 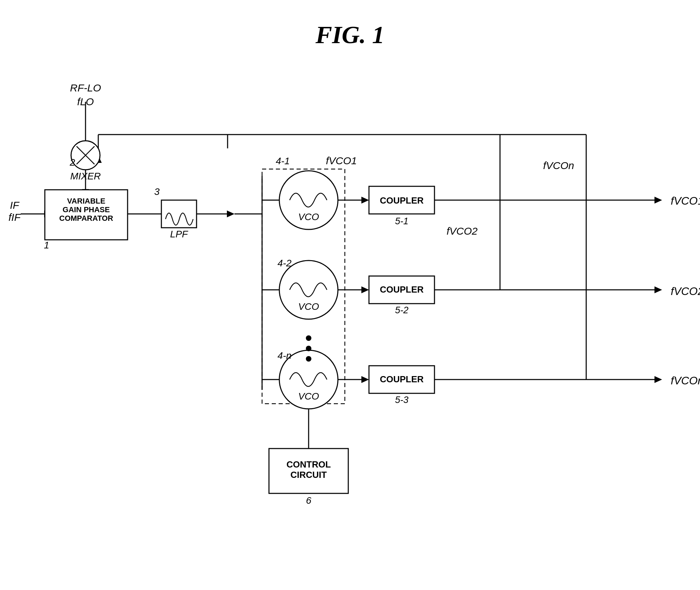 What do you see at coordinates (401, 310) in the screenshot?
I see `svg-text: 5-2` at bounding box center [401, 310].